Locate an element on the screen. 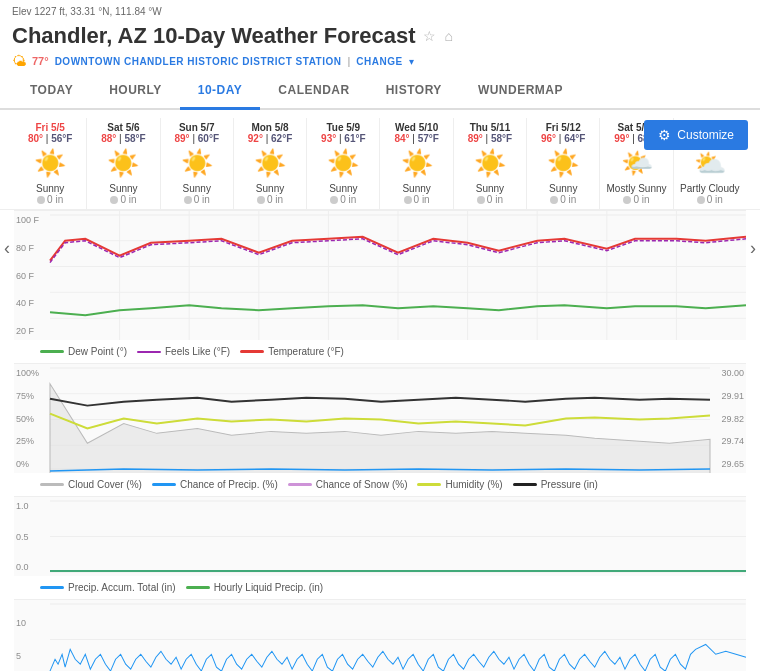 This screenshot has width=760, height=671. legend-humidity: Humidity (%) is located at coordinates (460, 484).